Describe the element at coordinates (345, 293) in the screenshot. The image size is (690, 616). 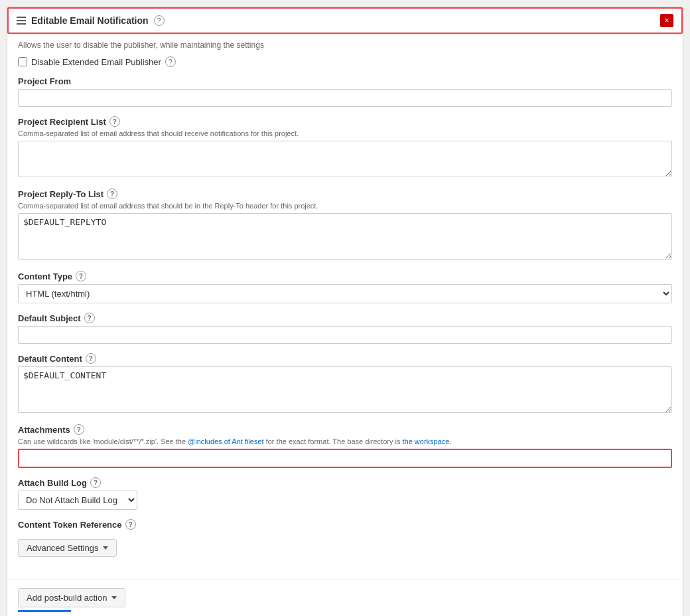
I see `content-type-select: HTML (text/html) Plain Text (text/plain)…` at that location.